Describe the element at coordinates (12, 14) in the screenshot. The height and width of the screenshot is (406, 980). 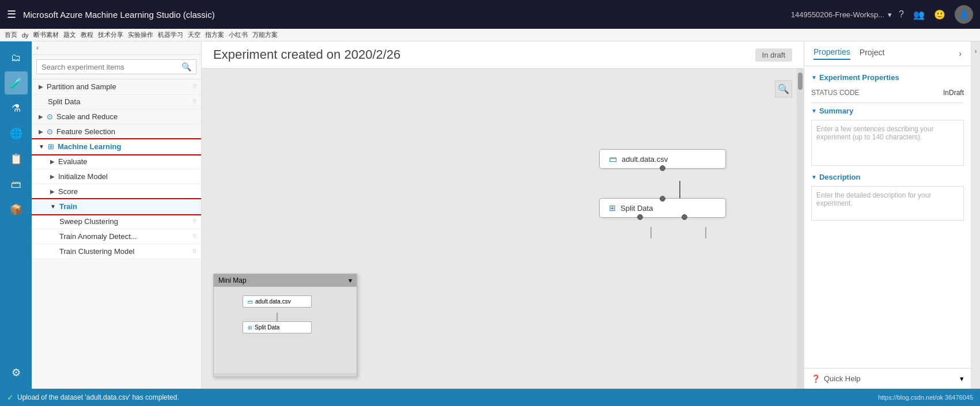
I see `menu-icon: ☰` at that location.